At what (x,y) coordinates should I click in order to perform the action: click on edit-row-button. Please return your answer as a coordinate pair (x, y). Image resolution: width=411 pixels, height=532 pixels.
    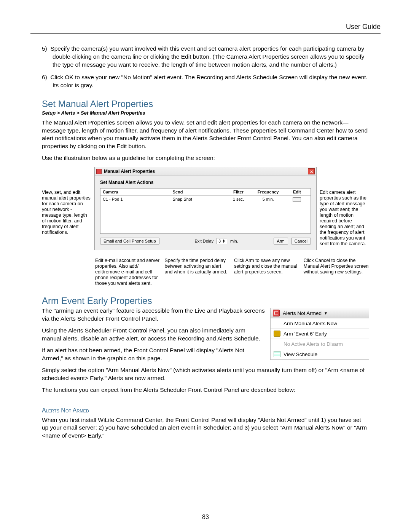
    Looking at the image, I should click on (297, 200).